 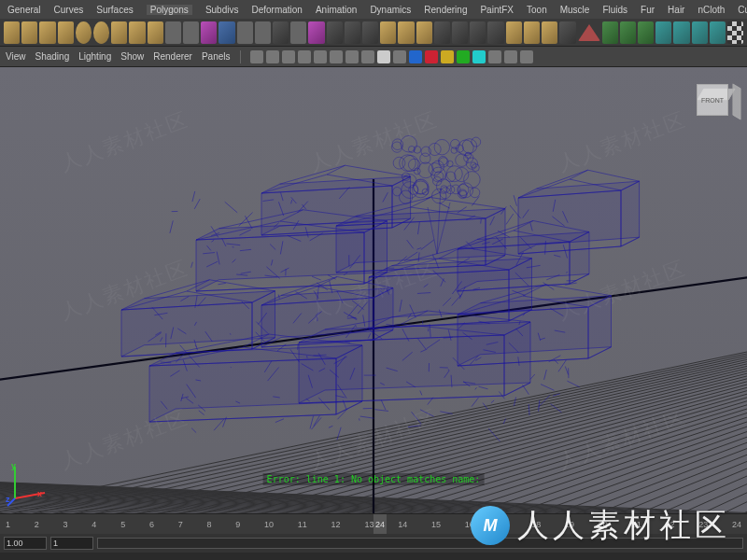 I want to click on menu-animation: Animation, so click(x=336, y=9).